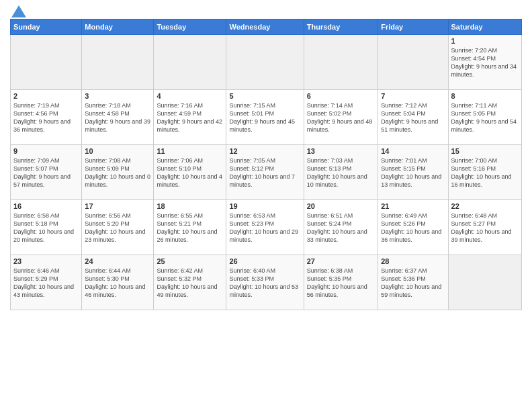  What do you see at coordinates (265, 118) in the screenshot?
I see `calendar-cell: 5Sunrise: 7:15 AM Sunset: 5:01 PM Daylig…` at bounding box center [265, 118].